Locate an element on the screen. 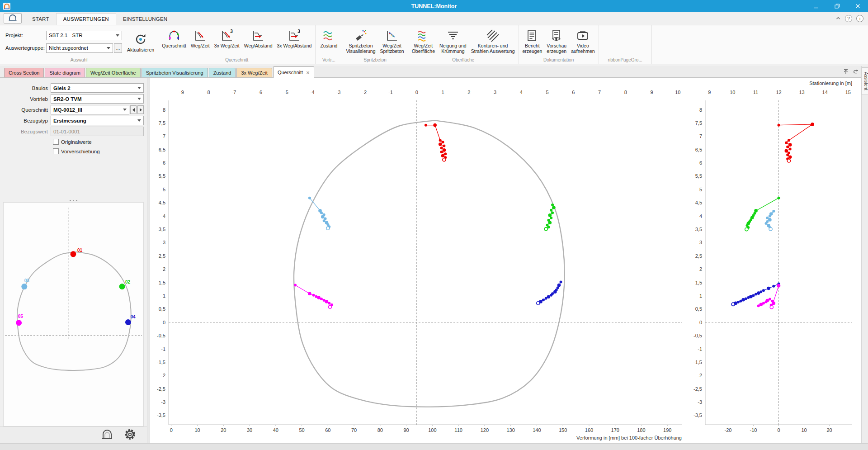 The image size is (868, 450). ribbon-button-label: Weg/Zeit is located at coordinates (200, 46).